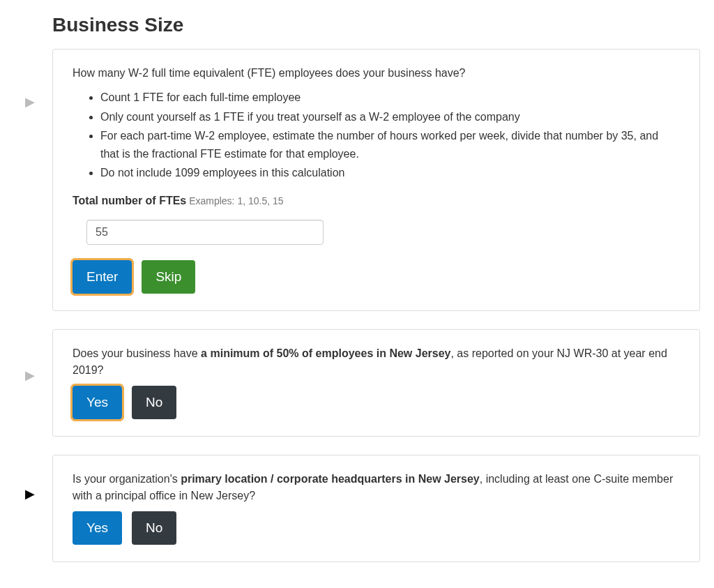  Describe the element at coordinates (130, 201) in the screenshot. I see `fte-total-label-strong: Total number of FTEs` at that location.